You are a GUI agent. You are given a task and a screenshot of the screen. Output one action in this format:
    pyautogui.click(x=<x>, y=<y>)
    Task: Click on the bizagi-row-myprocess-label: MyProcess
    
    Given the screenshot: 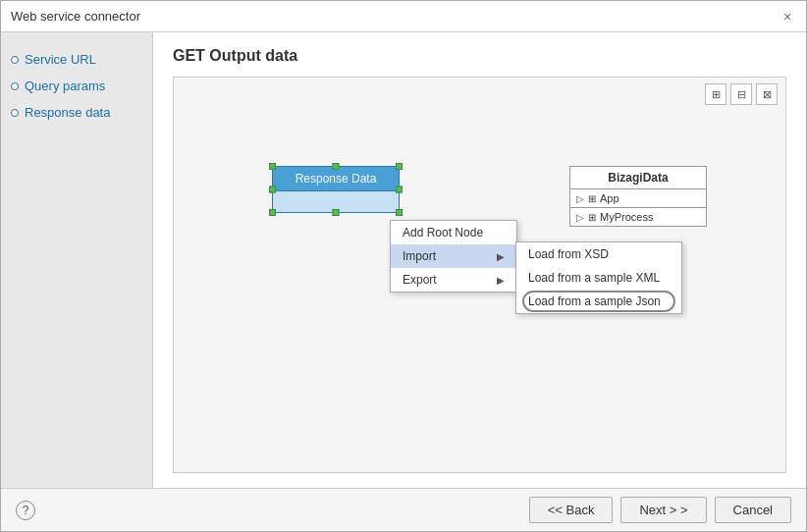 What is the action you would take?
    pyautogui.click(x=626, y=217)
    